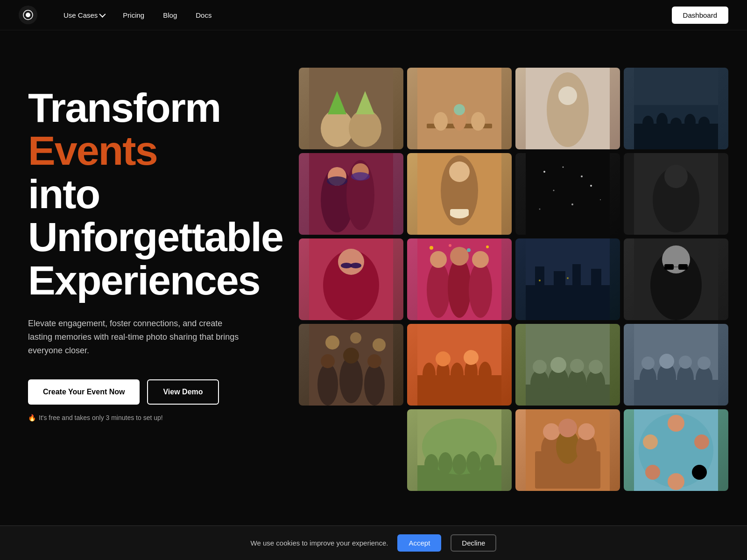  I want to click on hero-note: 🔥 It's free and takes only 3 minutes to …, so click(149, 418).